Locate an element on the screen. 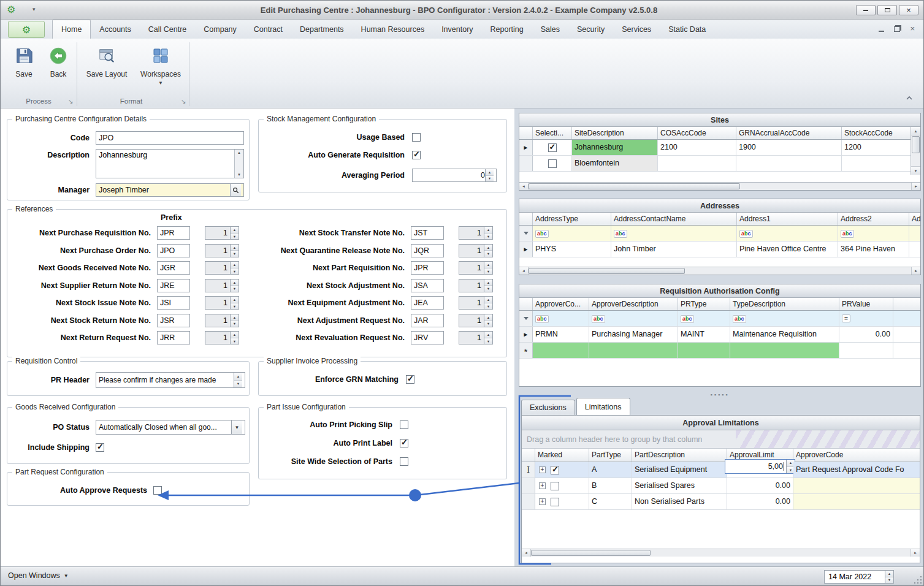 The image size is (924, 586). maximize-button is located at coordinates (887, 10).